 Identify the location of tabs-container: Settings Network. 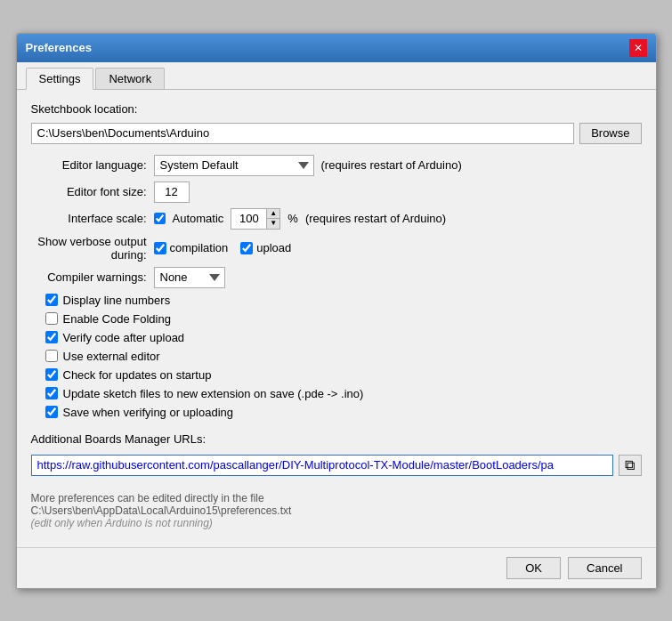
(336, 77).